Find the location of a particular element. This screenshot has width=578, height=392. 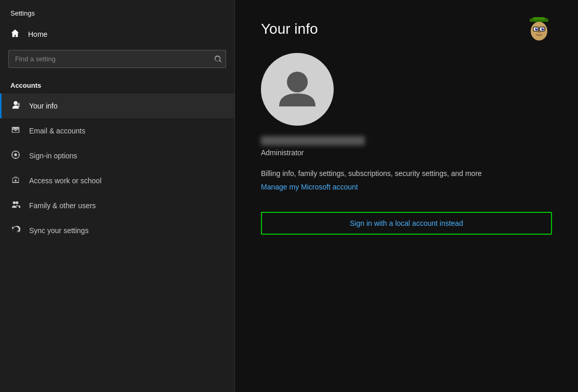

sidebar-item-email-accounts: Email & accounts is located at coordinates (117, 131).